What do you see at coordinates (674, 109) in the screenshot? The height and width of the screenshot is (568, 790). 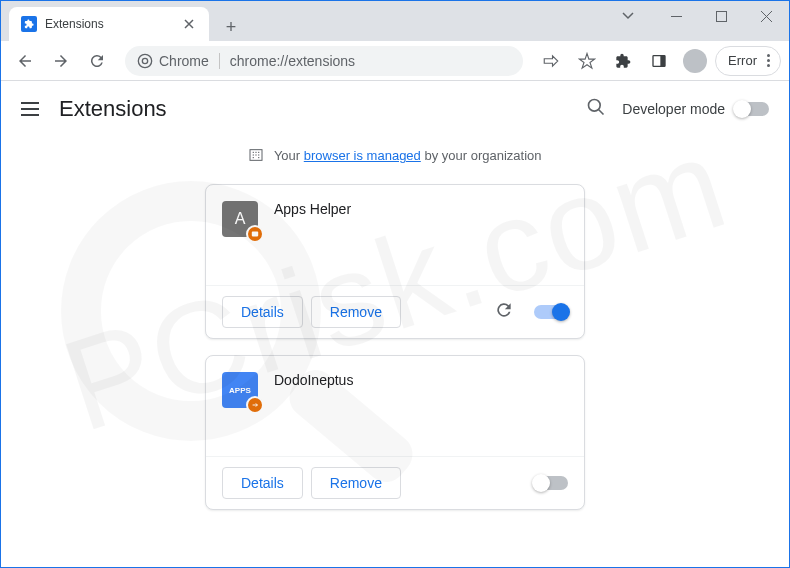 I see `developer-mode-label: Developer mode` at bounding box center [674, 109].